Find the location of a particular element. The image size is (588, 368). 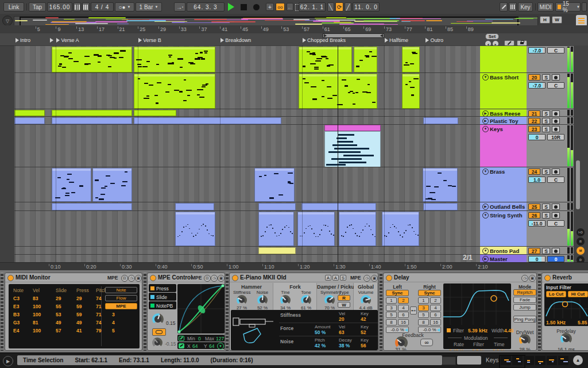

filter-freq-value: 1.50 kHz is located at coordinates (556, 323).